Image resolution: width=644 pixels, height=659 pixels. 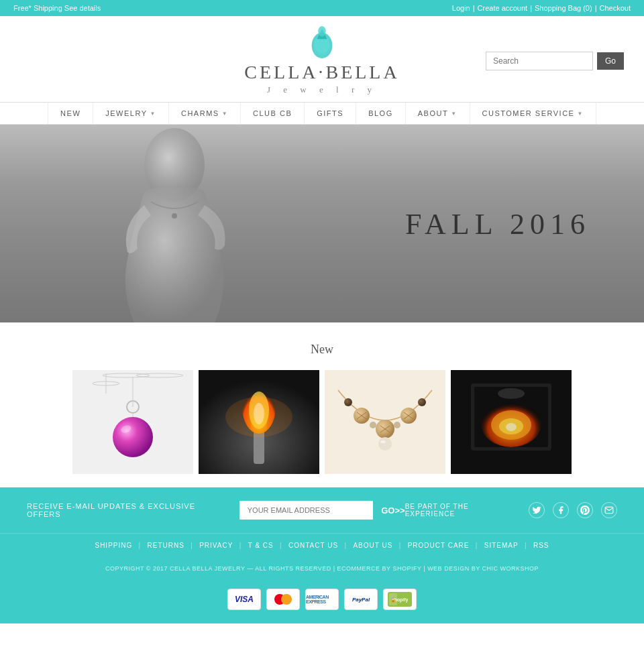 I want to click on nav-label-jewelry: JEWELRY, so click(x=126, y=113).